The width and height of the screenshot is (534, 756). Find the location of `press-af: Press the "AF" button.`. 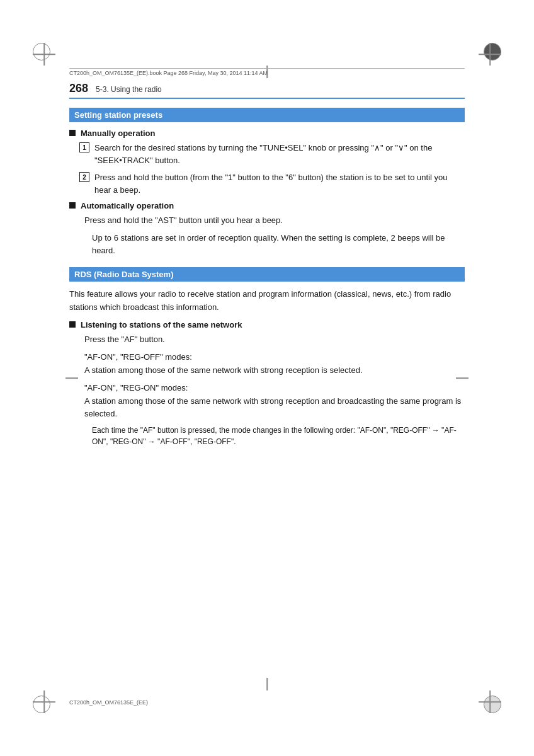

press-af: Press the "AF" button. is located at coordinates (275, 340).